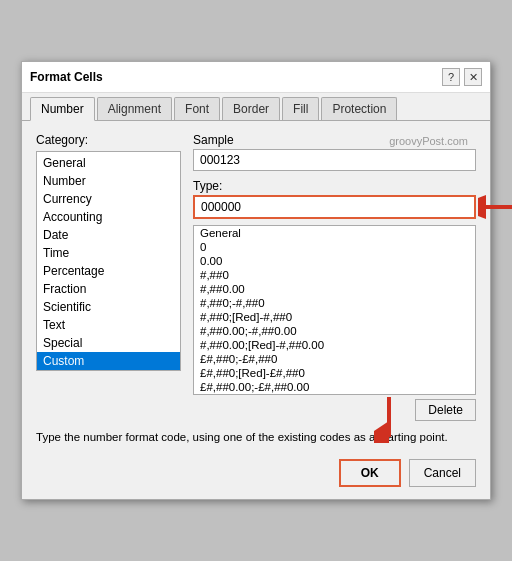 This screenshot has height=561, width=512. I want to click on dialog-title: Format Cells, so click(66, 77).